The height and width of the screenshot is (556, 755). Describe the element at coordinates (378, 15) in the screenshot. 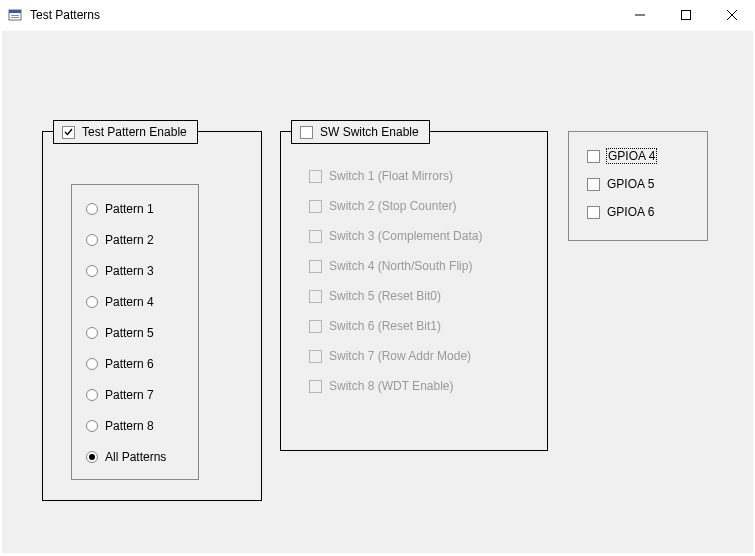

I see `title-bar: Test Patterns` at that location.